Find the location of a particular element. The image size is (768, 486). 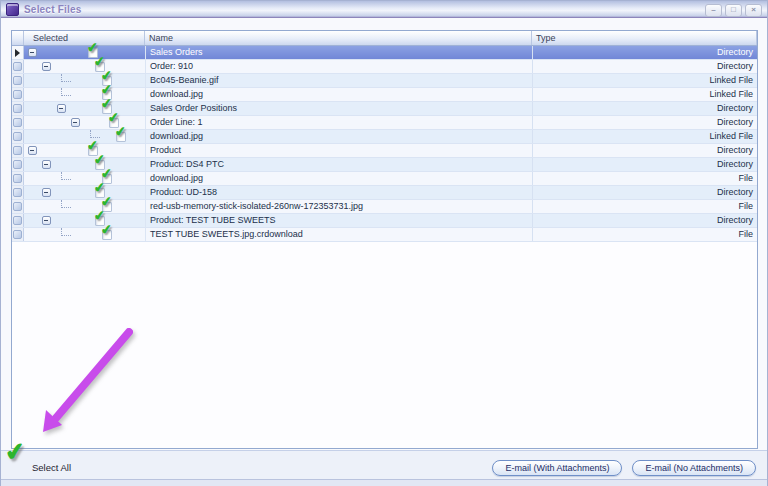

name-cell: Product: UD-158 is located at coordinates (338, 192).